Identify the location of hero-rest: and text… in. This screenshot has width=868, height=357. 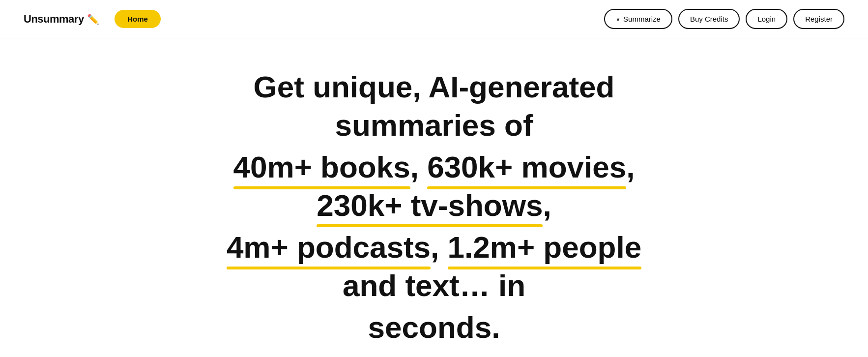
(434, 285).